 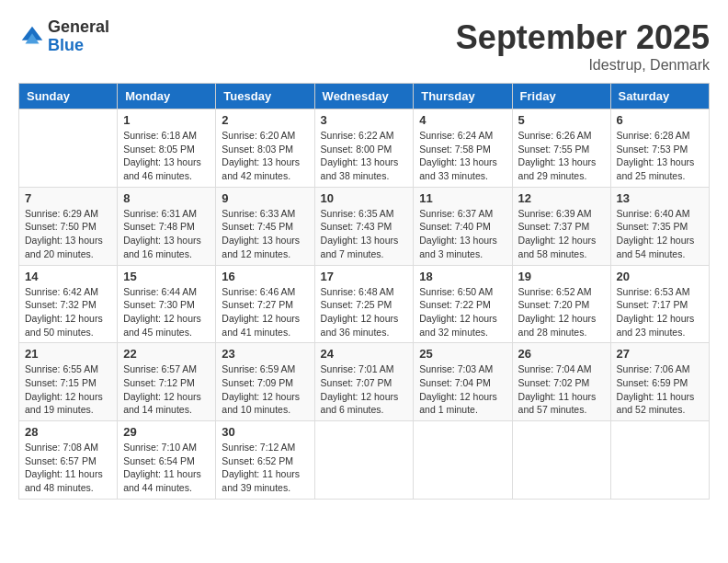 I want to click on day-info: Sunrise: 6:18 AMSunset: 8:05 PMDaylight:…, so click(x=166, y=156).